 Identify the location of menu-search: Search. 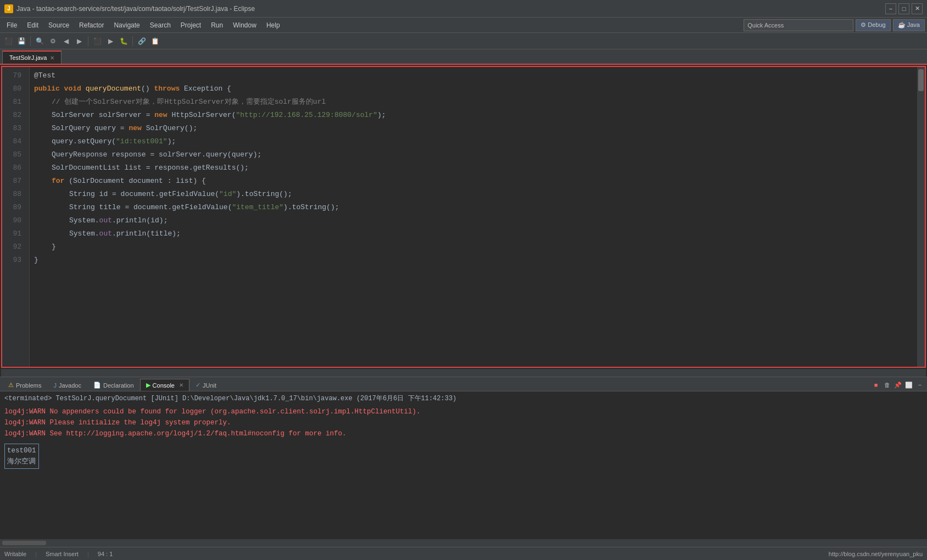
(160, 25).